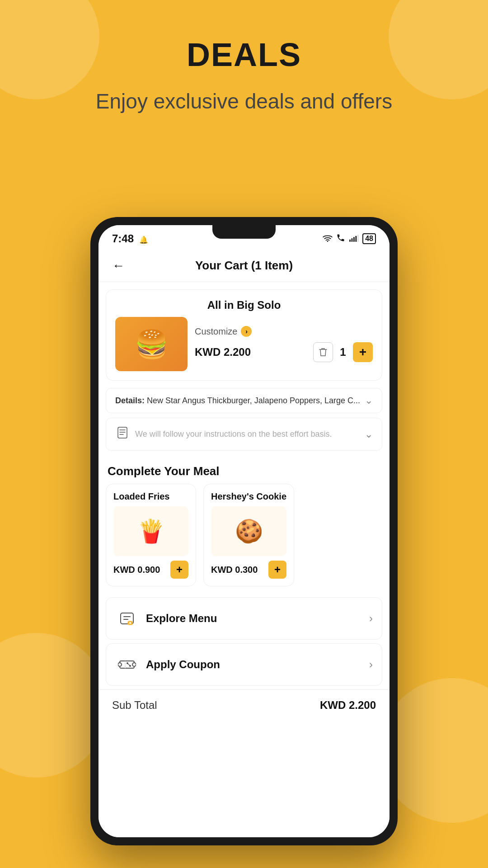 This screenshot has height=868, width=488. What do you see at coordinates (244, 469) in the screenshot?
I see `complete-meal-title: Complete Your Meal` at bounding box center [244, 469].